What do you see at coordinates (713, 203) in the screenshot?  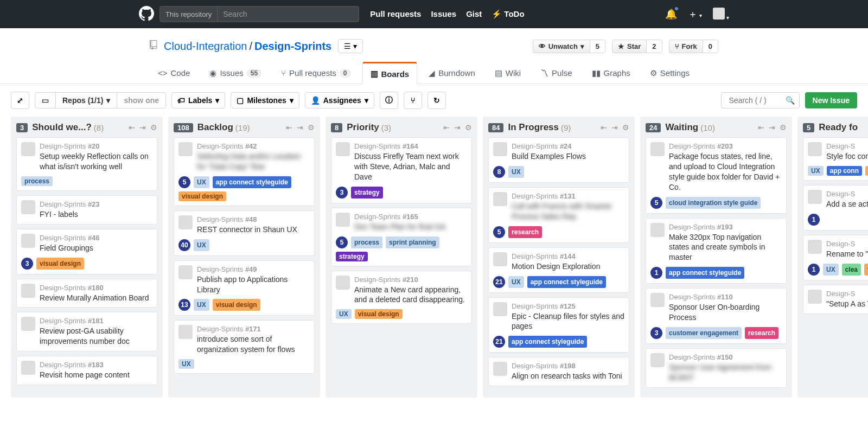 I see `card-label: cloud integration style guide` at bounding box center [713, 203].